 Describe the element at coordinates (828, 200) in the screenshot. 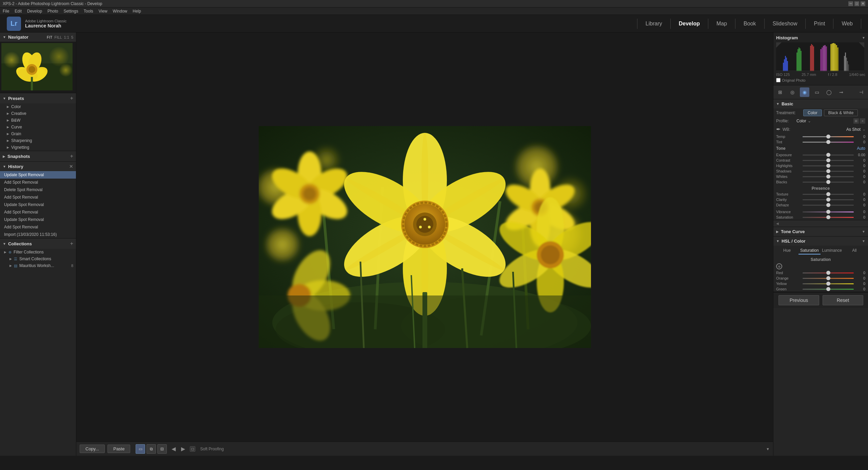

I see `clarity-slider-thumb` at that location.